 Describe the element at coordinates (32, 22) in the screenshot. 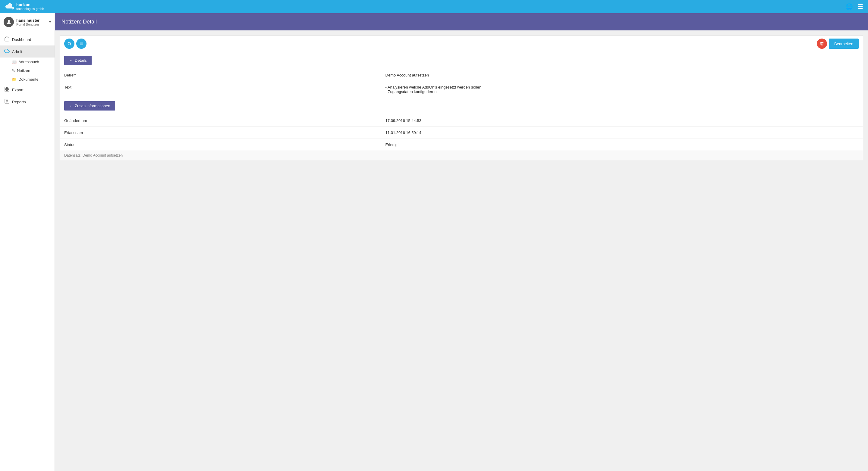

I see `user-info: hans.muster Portal Benutzer` at that location.